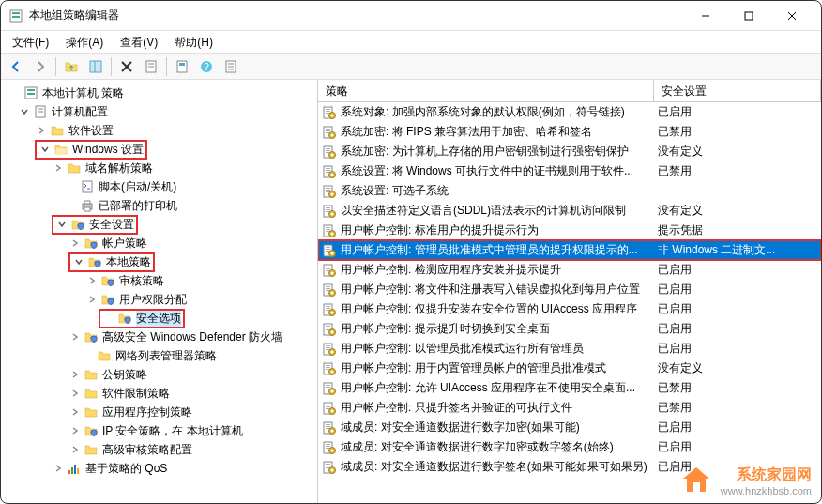  What do you see at coordinates (570, 368) in the screenshot?
I see `list-row: 用户帐户控制: 用于内置管理员帐户的管理员批准模式没有定义` at bounding box center [570, 368].